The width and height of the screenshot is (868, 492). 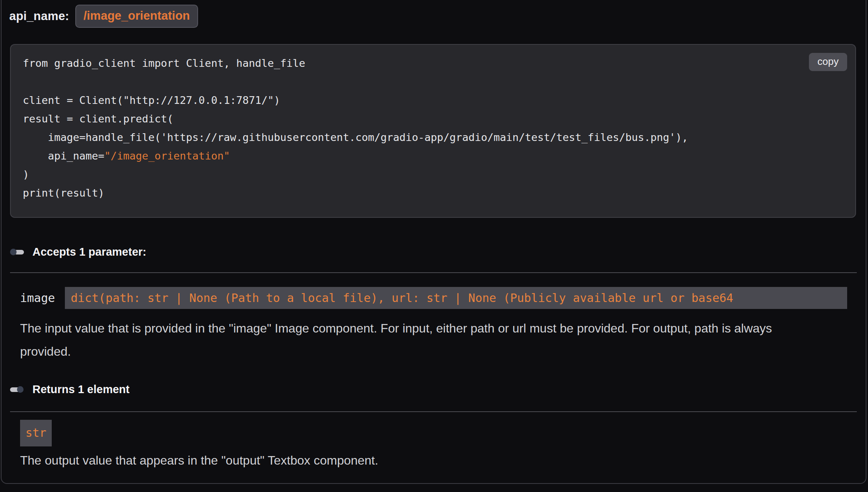 I want to click on accepts-heading-label: Accepts 1 parameter:, so click(x=90, y=252).